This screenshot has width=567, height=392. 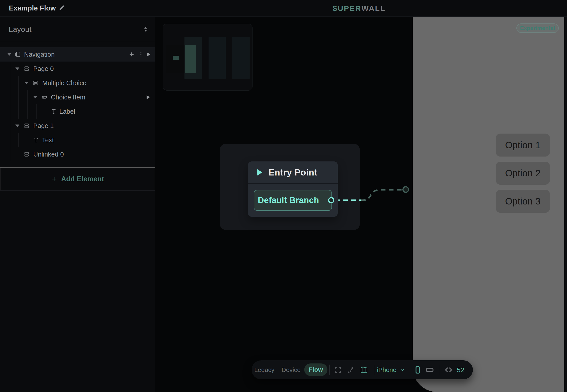 What do you see at coordinates (538, 28) in the screenshot?
I see `experimental-badge-label: Experimental` at bounding box center [538, 28].